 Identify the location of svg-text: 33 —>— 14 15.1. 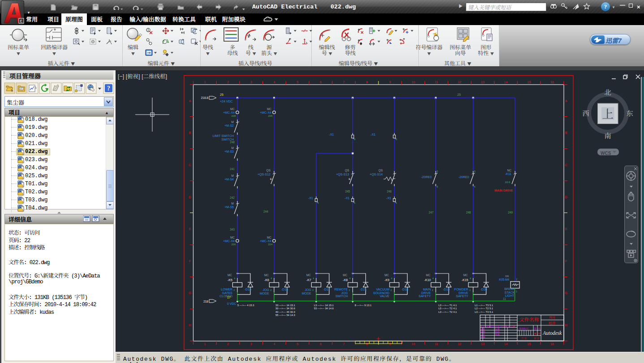
(285, 305).